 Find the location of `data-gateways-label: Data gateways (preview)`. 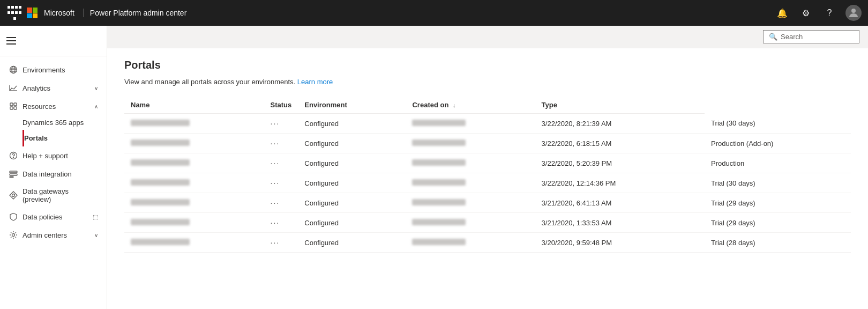

data-gateways-label: Data gateways (preview) is located at coordinates (60, 195).